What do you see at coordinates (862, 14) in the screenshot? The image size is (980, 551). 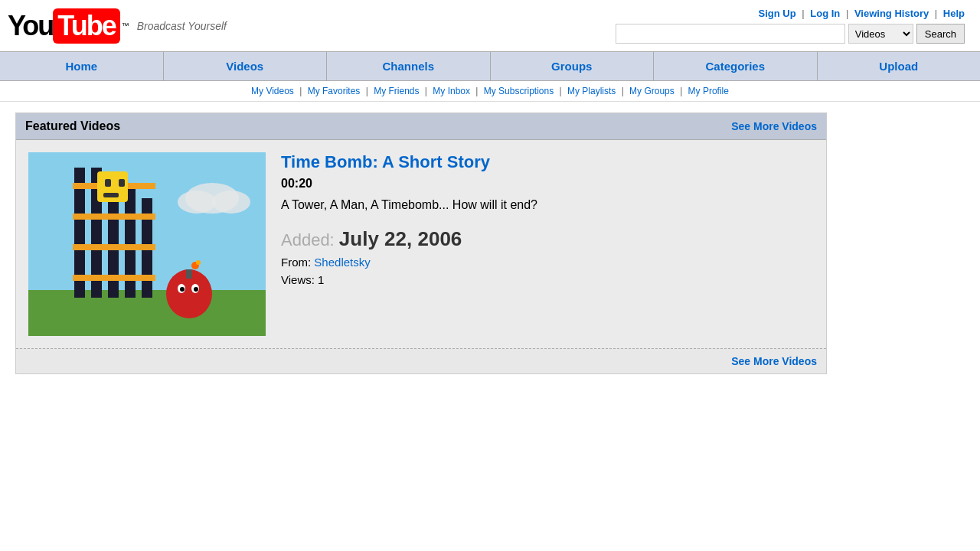 I see `header-links: Sign Up | Log In | Viewing History | Hel…` at bounding box center [862, 14].